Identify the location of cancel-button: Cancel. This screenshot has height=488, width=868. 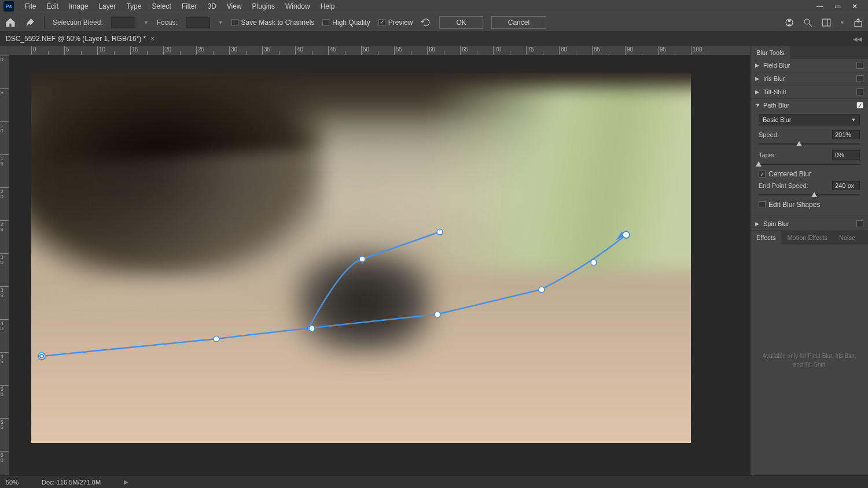
(518, 23).